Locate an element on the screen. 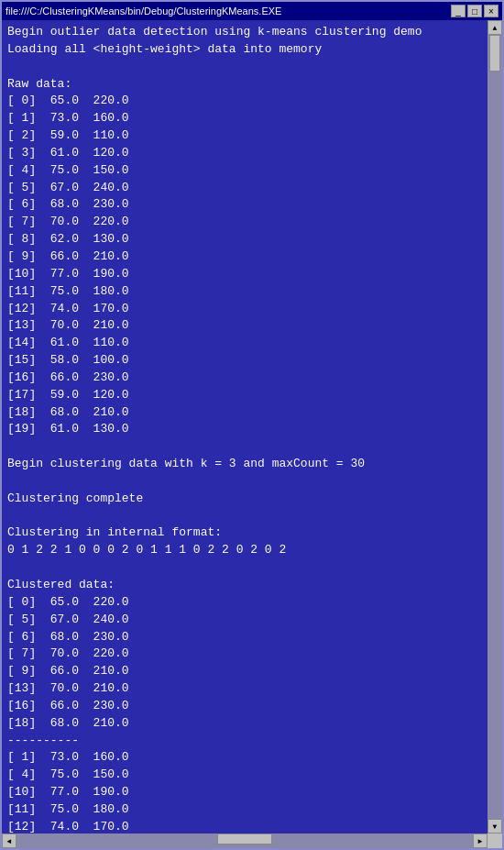 This screenshot has height=850, width=504. scroll-track-horizontal is located at coordinates (245, 841).